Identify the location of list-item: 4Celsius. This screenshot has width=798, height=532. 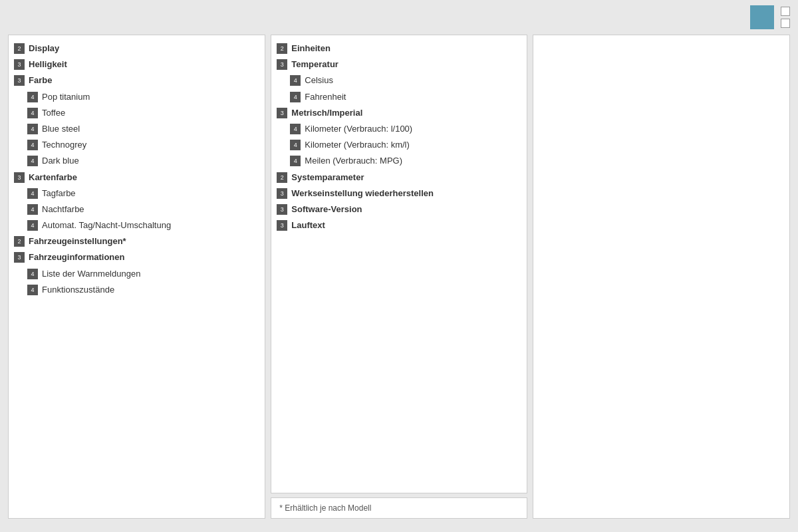
(399, 80).